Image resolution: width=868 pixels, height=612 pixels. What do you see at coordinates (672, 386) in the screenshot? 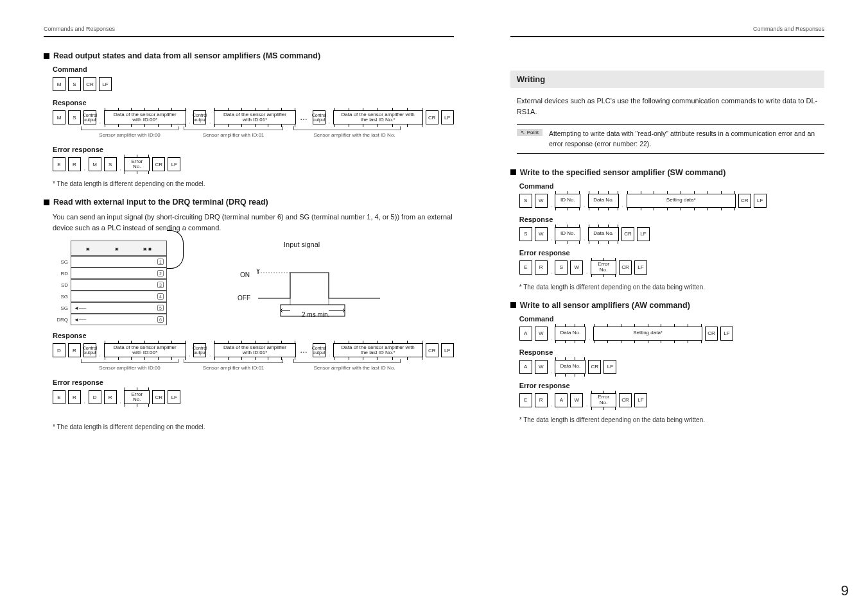
I see `sub-error-aw: Error response` at bounding box center [672, 386].